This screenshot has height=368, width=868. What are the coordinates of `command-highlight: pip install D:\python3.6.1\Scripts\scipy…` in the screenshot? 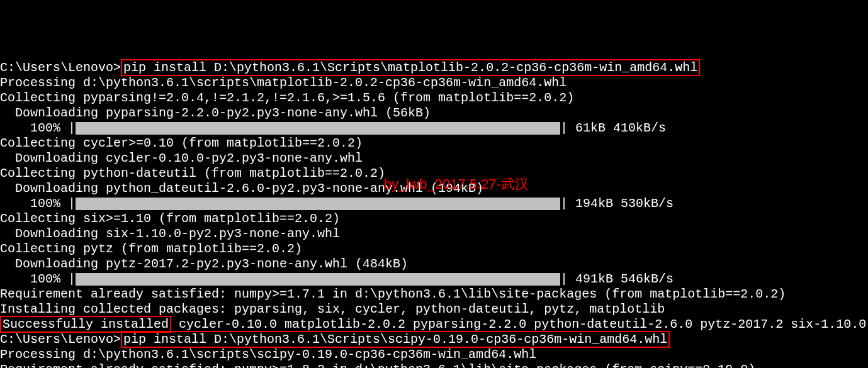 It's located at (395, 340).